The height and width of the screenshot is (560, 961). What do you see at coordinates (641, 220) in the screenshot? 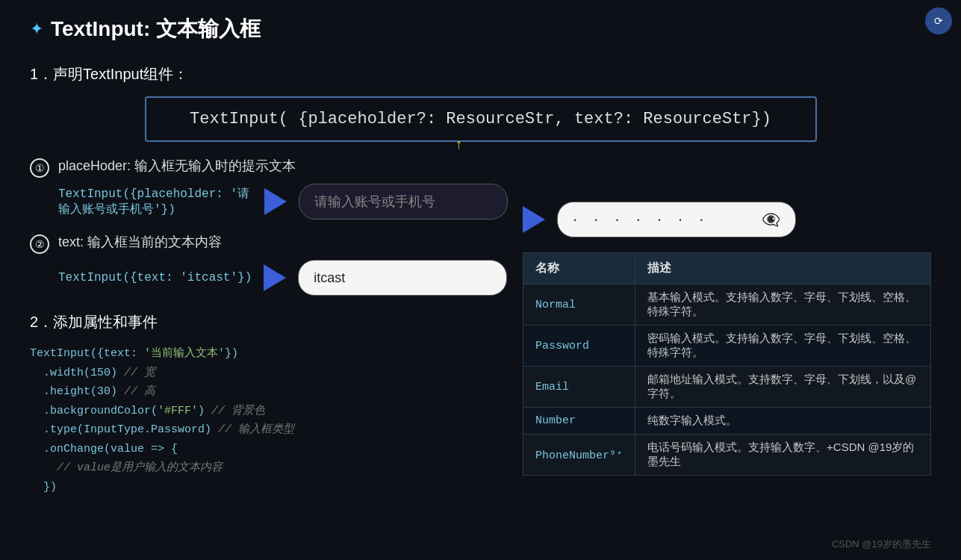
I see `password-dots: · · · · · · ·` at bounding box center [641, 220].